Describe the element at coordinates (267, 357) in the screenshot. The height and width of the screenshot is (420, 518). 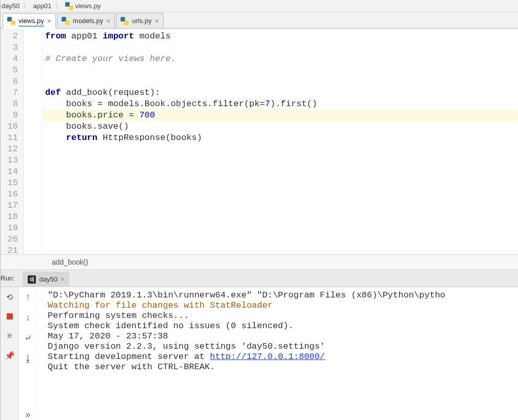
I see `server-url-link: http://127.0.0.1:8000/` at that location.